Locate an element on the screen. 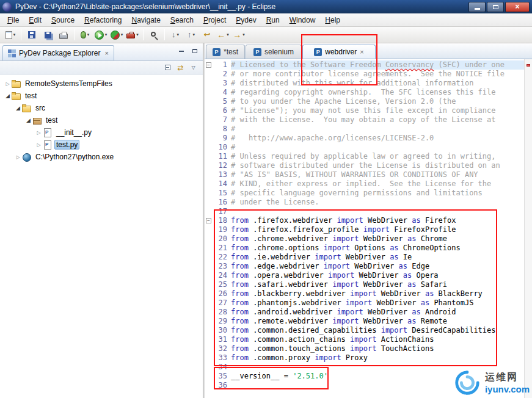 Image resolution: width=532 pixels, height=398 pixels. coverage-button: ▾ is located at coordinates (117, 35).